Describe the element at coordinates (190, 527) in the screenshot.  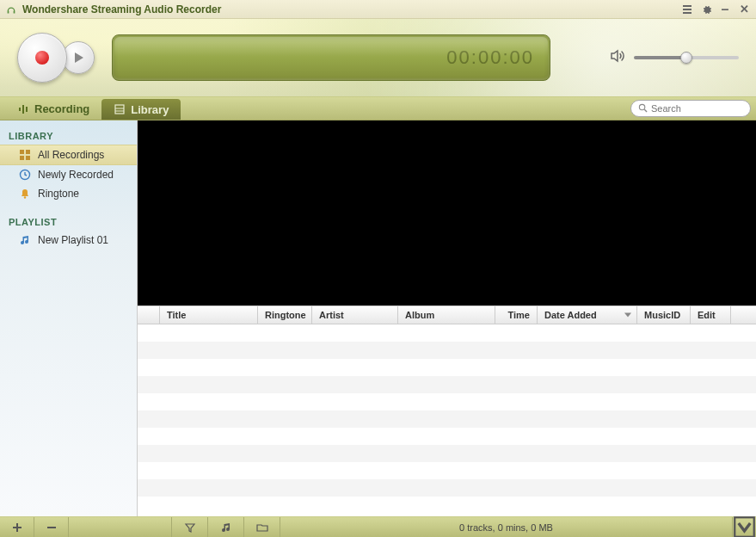
I see `filter-button` at that location.